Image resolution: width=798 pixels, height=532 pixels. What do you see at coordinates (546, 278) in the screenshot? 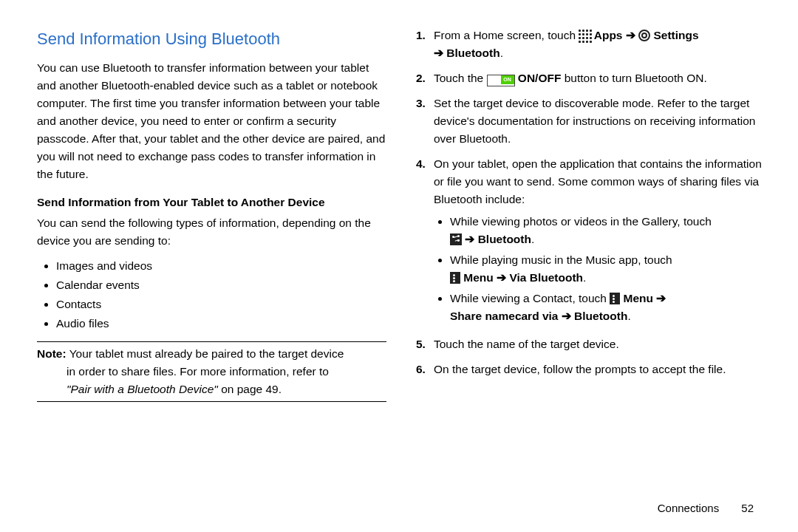
I see `via-bluetooth-label: Via Bluetooth` at bounding box center [546, 278].